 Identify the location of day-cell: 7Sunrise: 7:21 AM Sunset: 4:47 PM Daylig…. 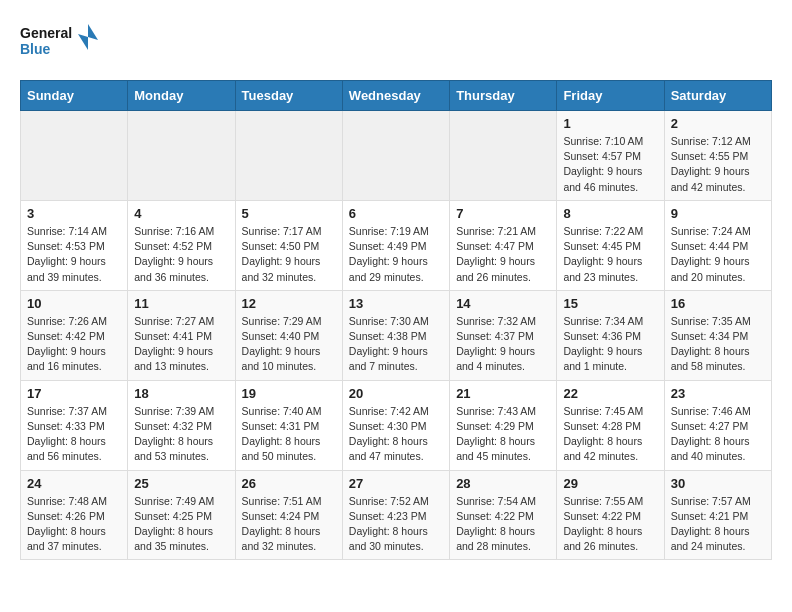
(504, 245).